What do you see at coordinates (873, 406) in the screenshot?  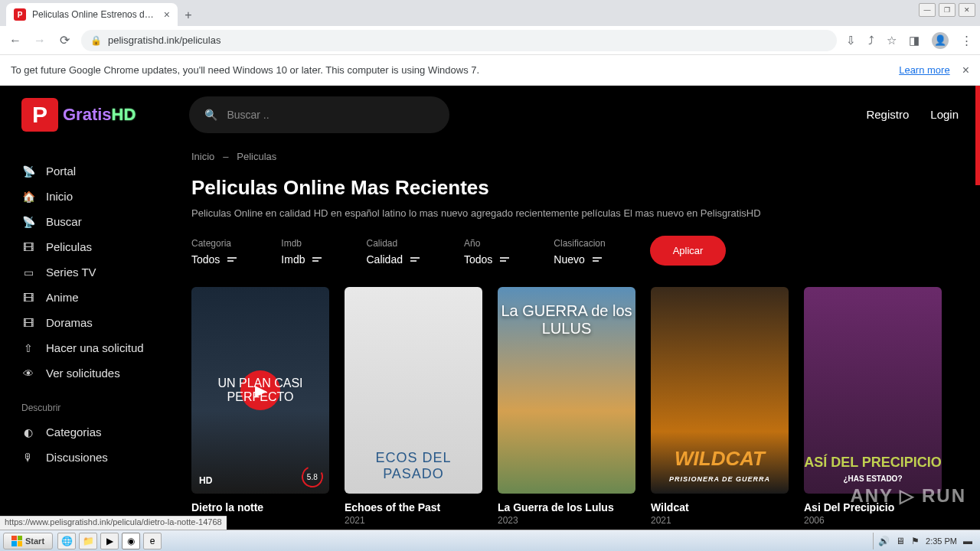 I see `movie-card: ASÍ DEL PRECIPICIO¿HAS ESTADO? Asi Del P…` at bounding box center [873, 406].